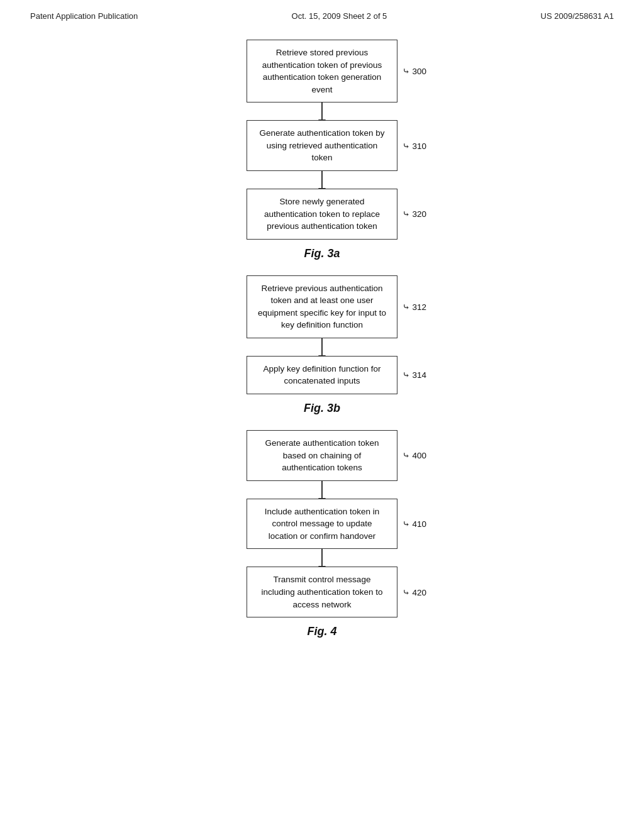  What do you see at coordinates (322, 592) in the screenshot?
I see `box-420: Transmit control message including authe…` at bounding box center [322, 592].